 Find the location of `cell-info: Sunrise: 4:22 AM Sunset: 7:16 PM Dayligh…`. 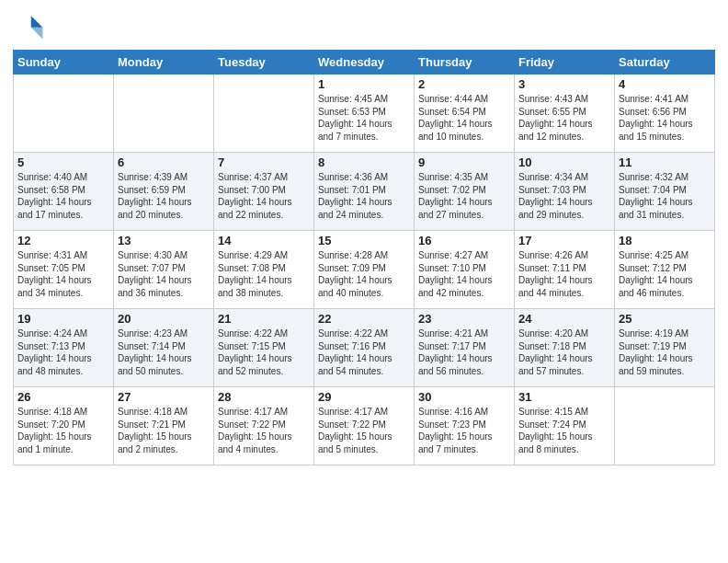

cell-info: Sunrise: 4:22 AM Sunset: 7:16 PM Dayligh… is located at coordinates (364, 352).